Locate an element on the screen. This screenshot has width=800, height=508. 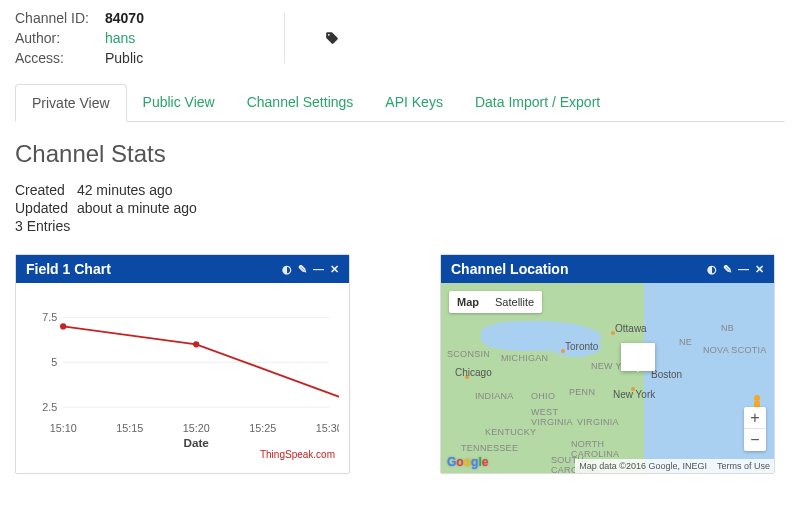
stats-updated: about a minute ago is located at coordinates (137, 208).